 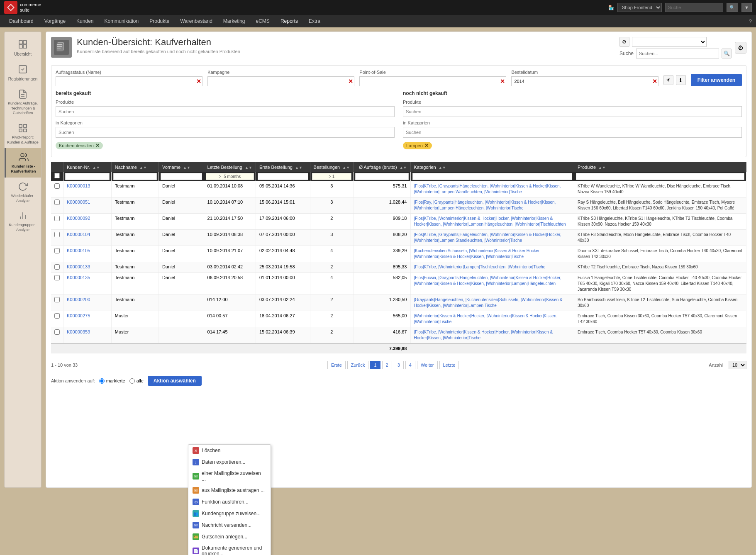 What do you see at coordinates (229, 502) in the screenshot?
I see `context-menu-item-funktion-ausfuehren: ⚙Funktion ausführen...` at bounding box center [229, 502].